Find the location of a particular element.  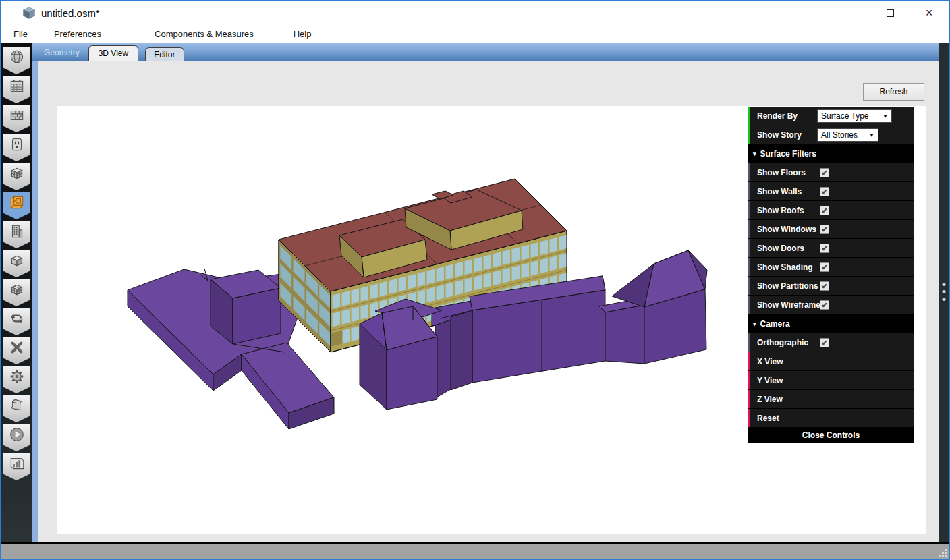

show-roofs-checkbox: ✔ is located at coordinates (825, 211).